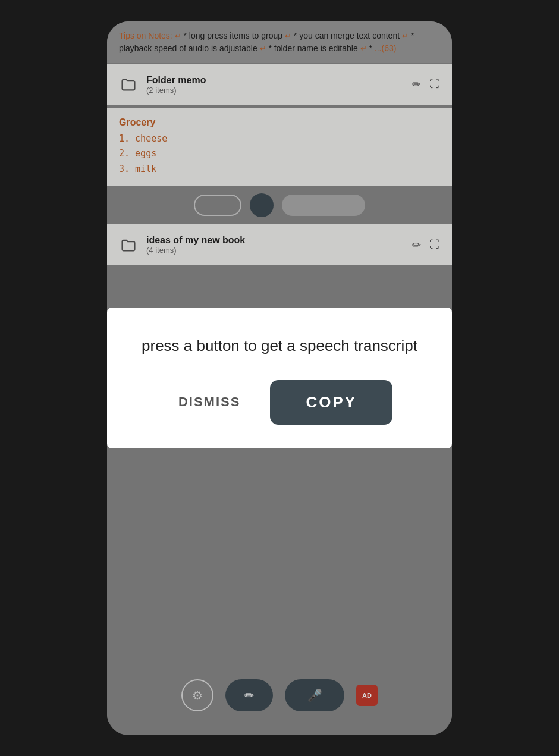 The image size is (559, 756). I want to click on modal-buttons: DISMISS COPY, so click(280, 402).